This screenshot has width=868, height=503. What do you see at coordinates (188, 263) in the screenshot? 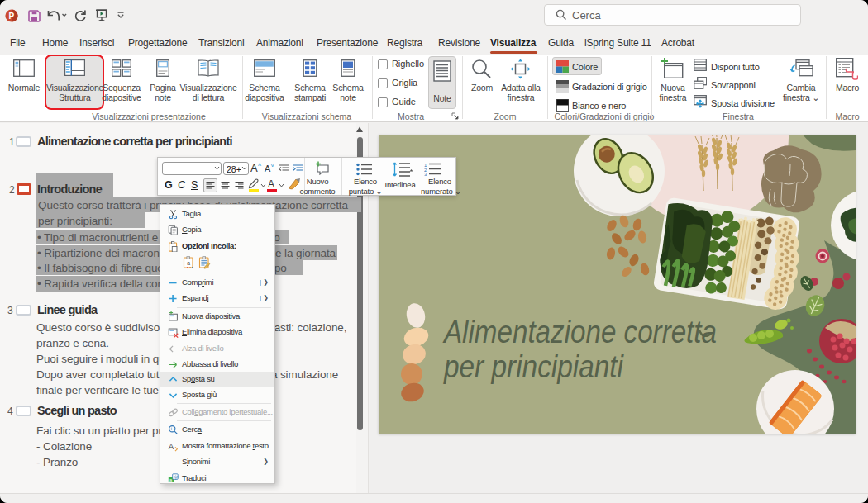
I see `svg-text: a` at bounding box center [188, 263].